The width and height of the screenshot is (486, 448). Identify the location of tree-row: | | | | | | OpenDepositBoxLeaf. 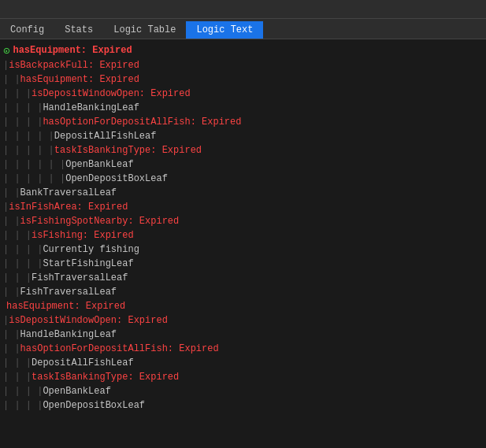
(243, 179).